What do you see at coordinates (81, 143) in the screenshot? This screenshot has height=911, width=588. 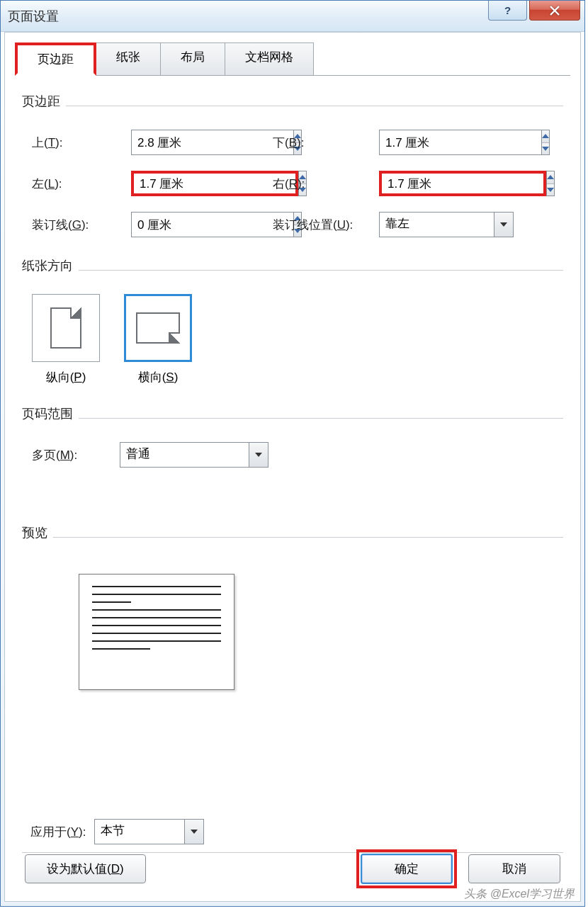 I see `top-margin-label: 上(T):` at bounding box center [81, 143].